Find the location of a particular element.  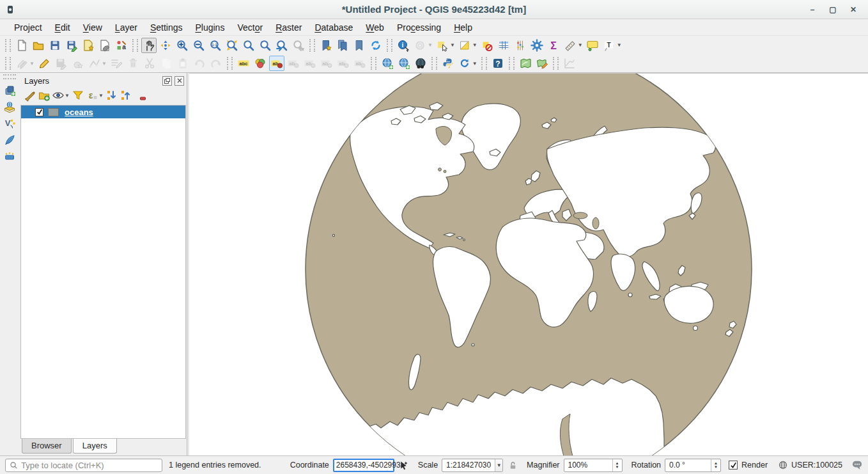

deselect-all-button is located at coordinates (487, 45).